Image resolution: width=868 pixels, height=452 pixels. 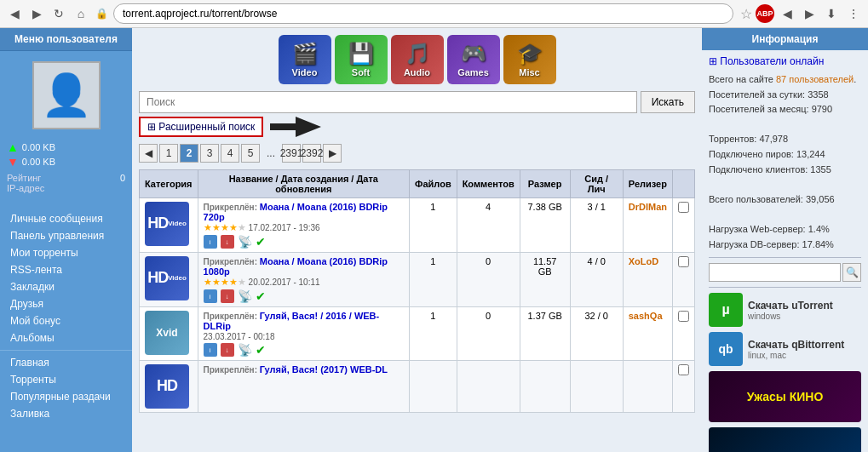 I want to click on abp-badge: ABP, so click(x=765, y=14).